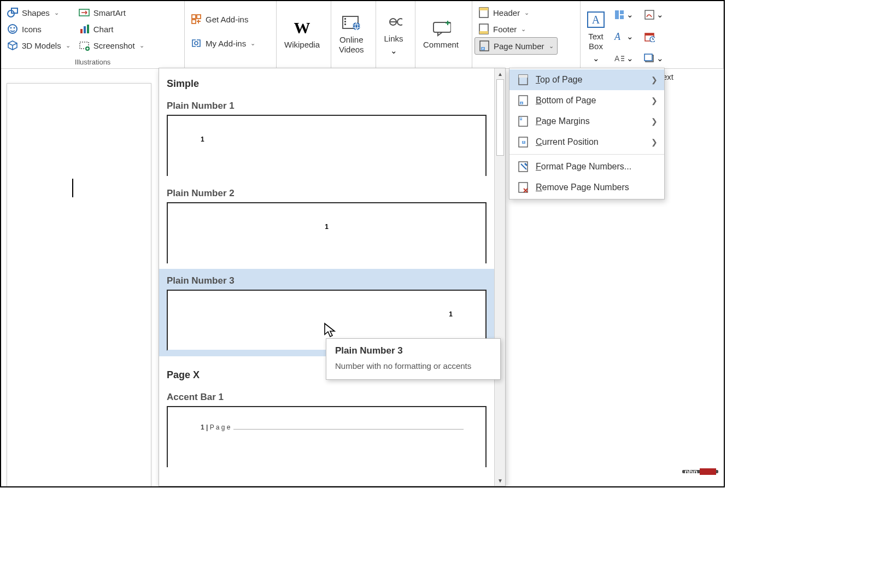 The height and width of the screenshot is (588, 873). What do you see at coordinates (351, 45) in the screenshot?
I see `online-videos-label: Online Videos` at bounding box center [351, 45].